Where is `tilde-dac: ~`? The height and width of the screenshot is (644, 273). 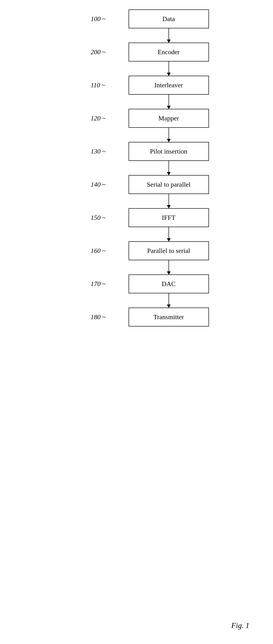
tilde-dac: ~ is located at coordinates (104, 284).